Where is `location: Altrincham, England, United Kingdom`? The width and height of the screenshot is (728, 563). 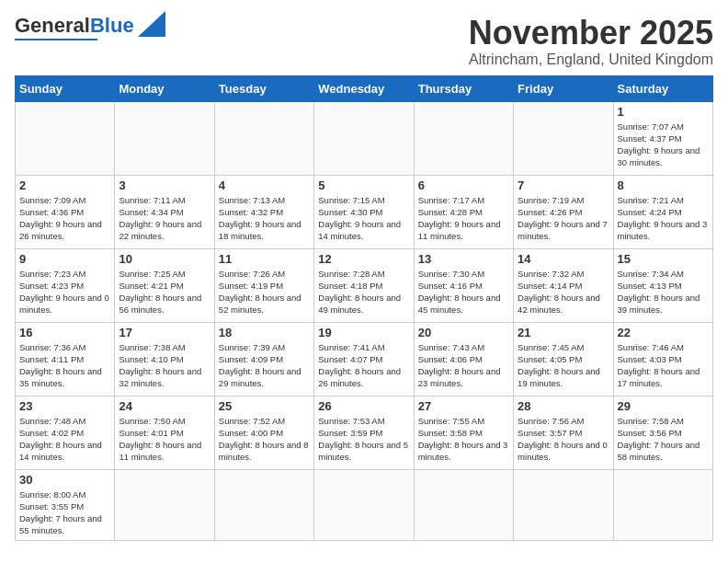
location: Altrincham, England, United Kingdom is located at coordinates (591, 60).